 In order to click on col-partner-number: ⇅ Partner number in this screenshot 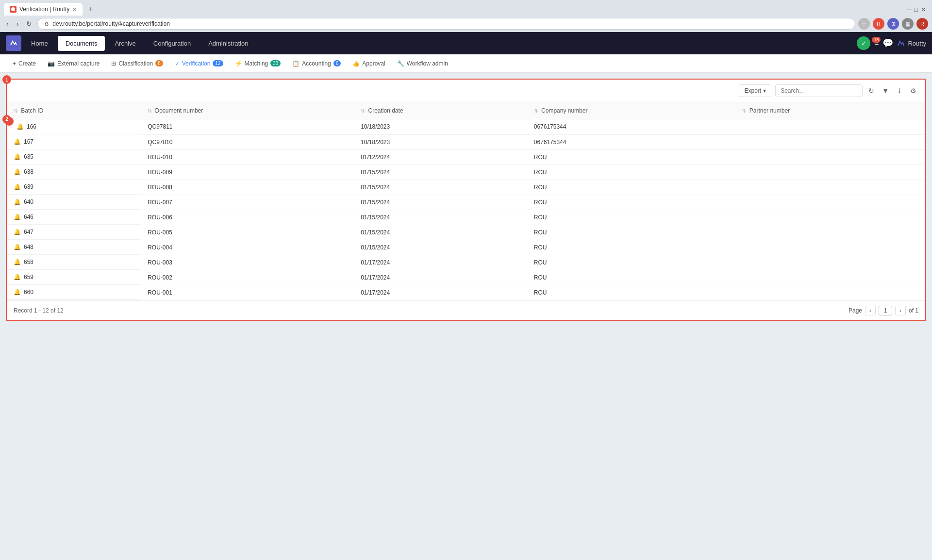, I will do `click(830, 111)`.